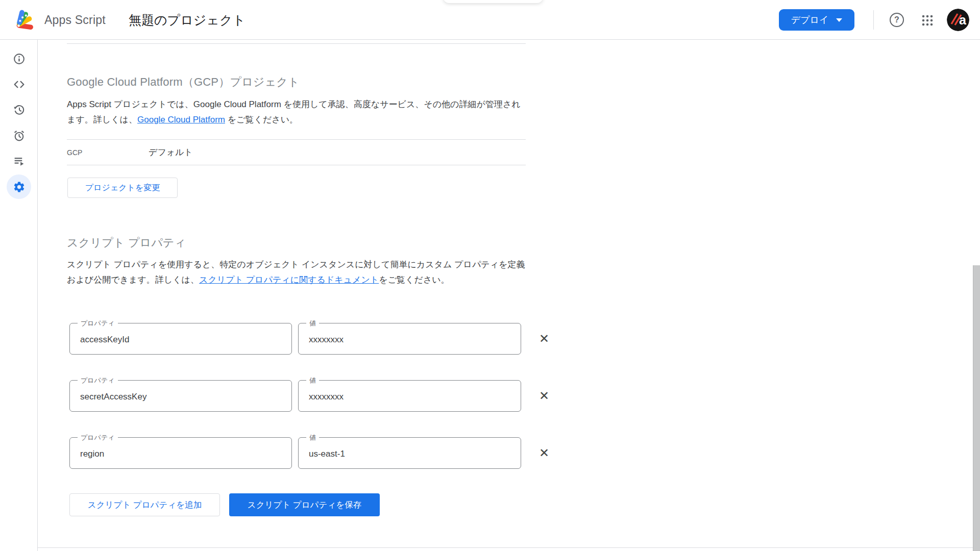 The height and width of the screenshot is (551, 980). I want to click on script-properties-description: スクリプト プロパティを使用すると、特定のオブジェクト インスタンスに対して簡単…, so click(298, 272).